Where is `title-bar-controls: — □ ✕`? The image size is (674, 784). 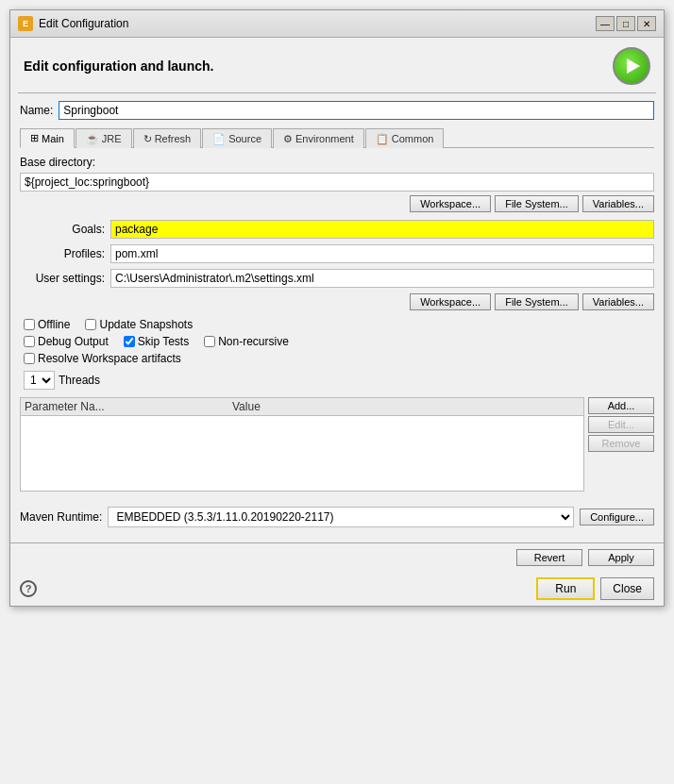 title-bar-controls: — □ ✕ is located at coordinates (626, 24).